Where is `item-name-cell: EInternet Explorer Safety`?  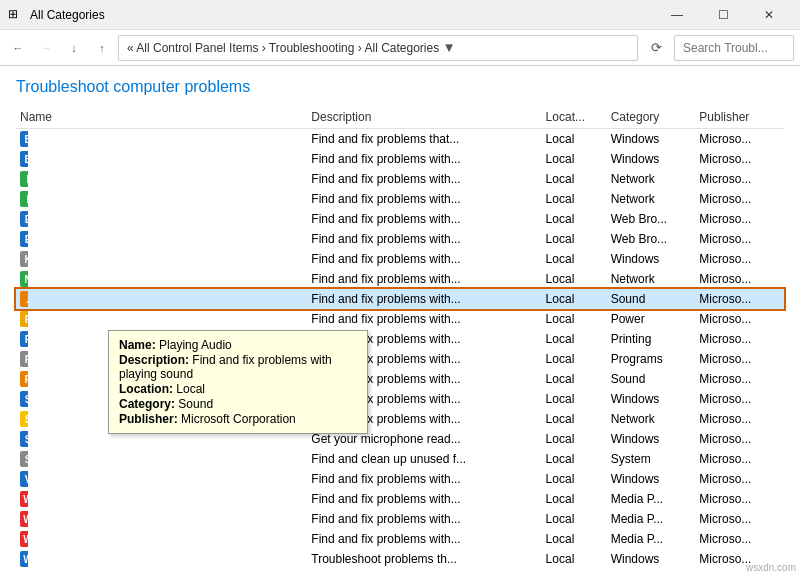 item-name-cell: EInternet Explorer Safety is located at coordinates (22, 239).